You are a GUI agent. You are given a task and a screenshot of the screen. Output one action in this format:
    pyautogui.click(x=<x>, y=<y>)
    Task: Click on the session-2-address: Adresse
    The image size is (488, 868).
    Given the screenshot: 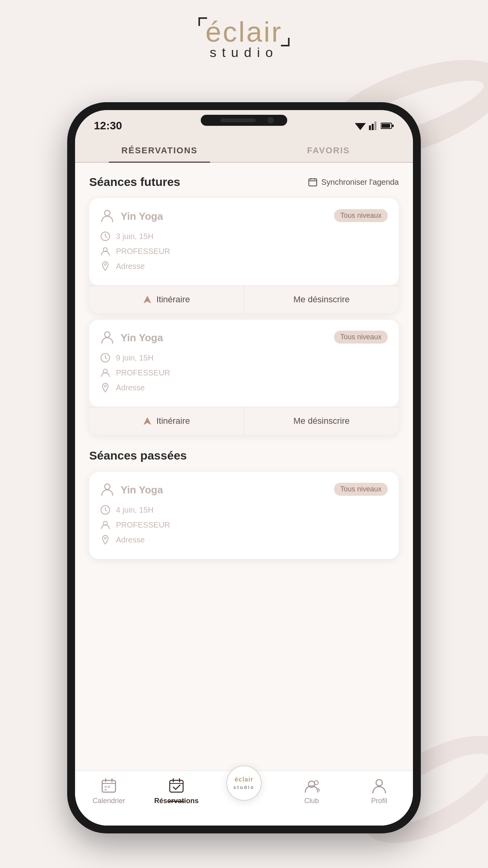 What is the action you would take?
    pyautogui.click(x=130, y=388)
    